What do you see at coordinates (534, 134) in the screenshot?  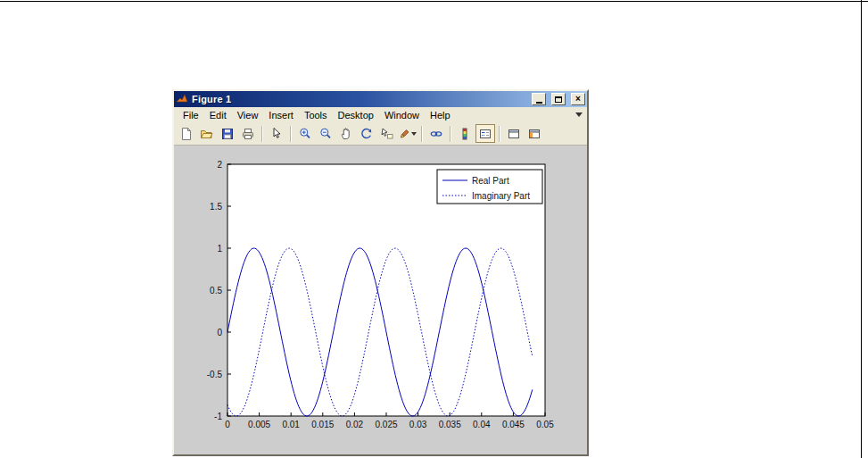 I see `show-plot-tools-button` at bounding box center [534, 134].